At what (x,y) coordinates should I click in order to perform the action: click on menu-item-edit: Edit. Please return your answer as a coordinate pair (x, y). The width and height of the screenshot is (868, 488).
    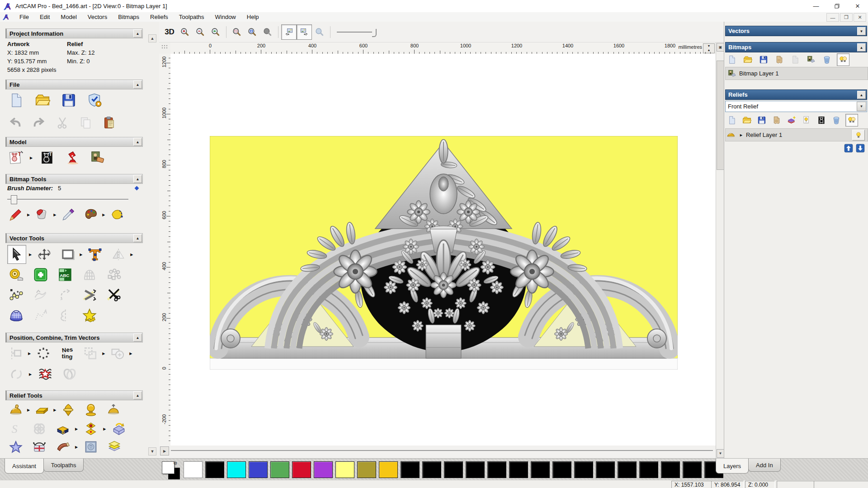
    Looking at the image, I should click on (45, 17).